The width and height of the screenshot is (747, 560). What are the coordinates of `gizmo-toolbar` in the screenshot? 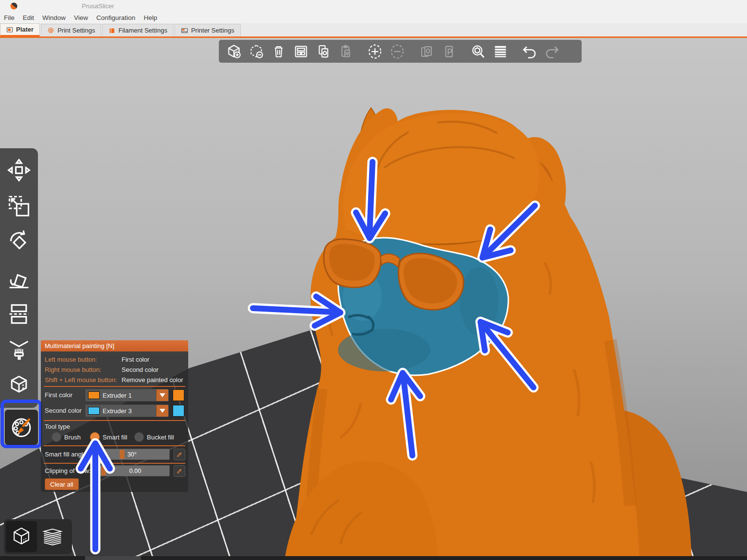 It's located at (19, 278).